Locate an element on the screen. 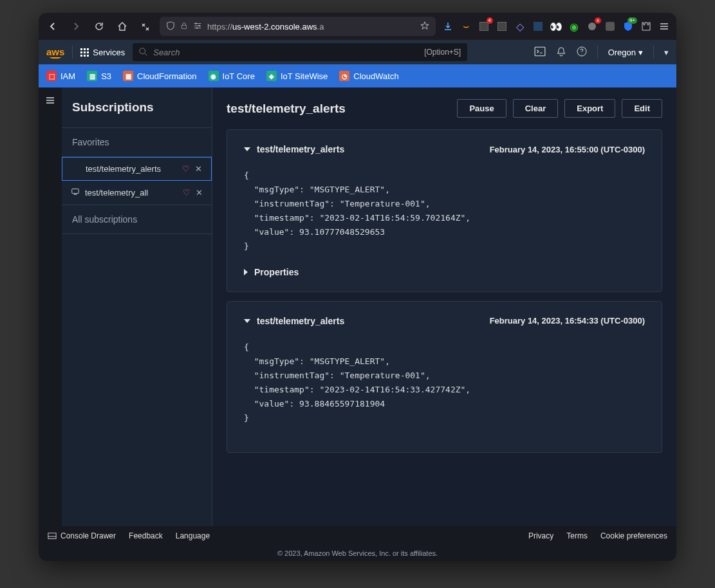 The image size is (715, 588). fav-cloudwatch: ◔CloudWatch is located at coordinates (369, 76).